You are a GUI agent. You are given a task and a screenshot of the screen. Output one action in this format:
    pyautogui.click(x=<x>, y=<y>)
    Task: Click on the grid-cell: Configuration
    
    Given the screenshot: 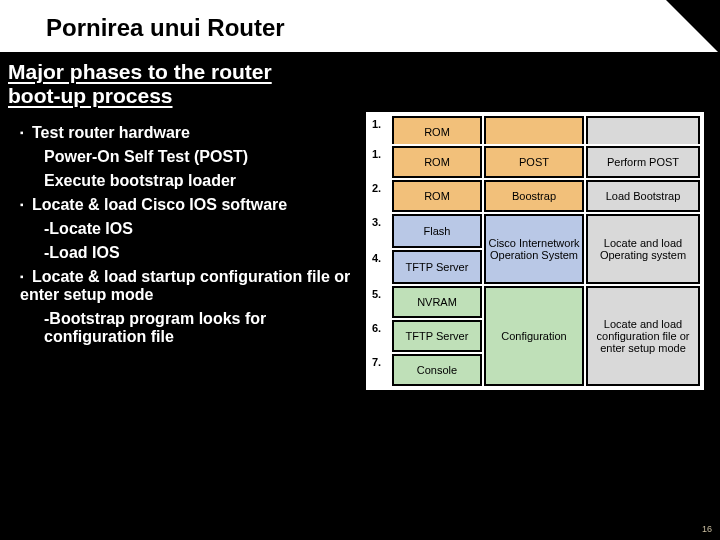 What is the action you would take?
    pyautogui.click(x=534, y=336)
    